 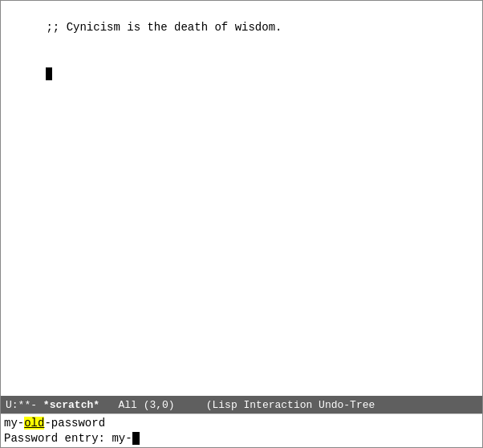 What do you see at coordinates (34, 423) in the screenshot?
I see `minibuffer-old-highlight: old` at bounding box center [34, 423].